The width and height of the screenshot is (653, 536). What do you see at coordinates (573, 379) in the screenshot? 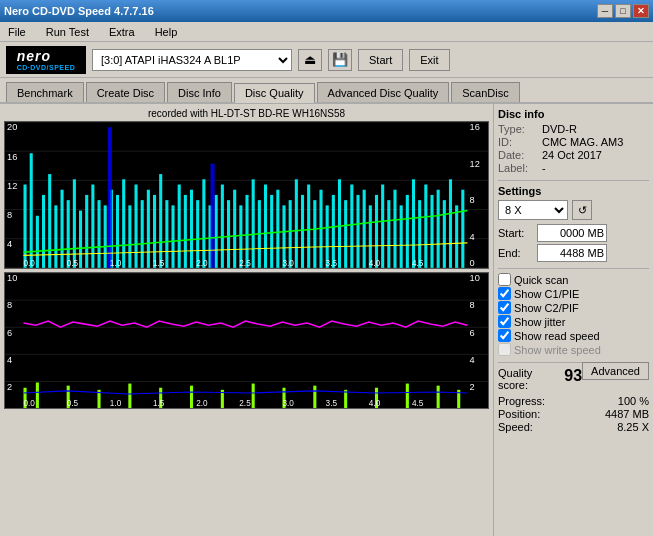
I see `quality-score-value: 93` at bounding box center [573, 379].